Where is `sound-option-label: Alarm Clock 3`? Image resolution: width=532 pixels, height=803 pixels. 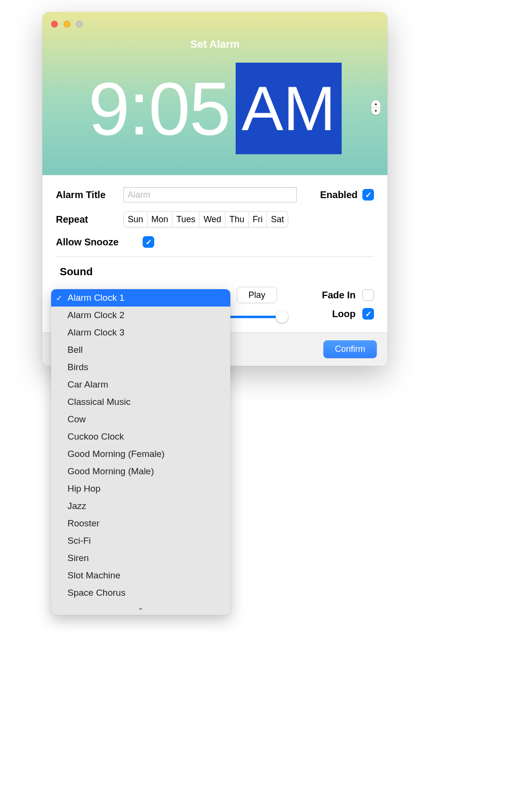
sound-option-label: Alarm Clock 3 is located at coordinates (96, 333).